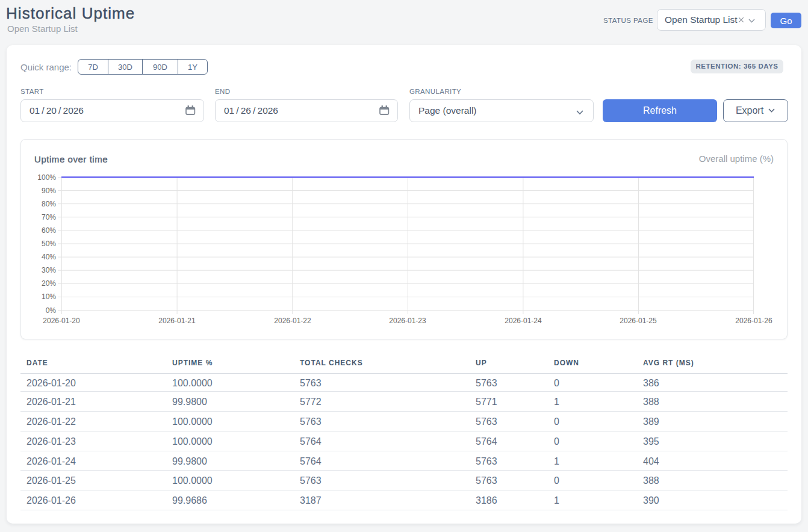 The width and height of the screenshot is (808, 532). What do you see at coordinates (47, 178) in the screenshot?
I see `svg-text: 100%` at bounding box center [47, 178].